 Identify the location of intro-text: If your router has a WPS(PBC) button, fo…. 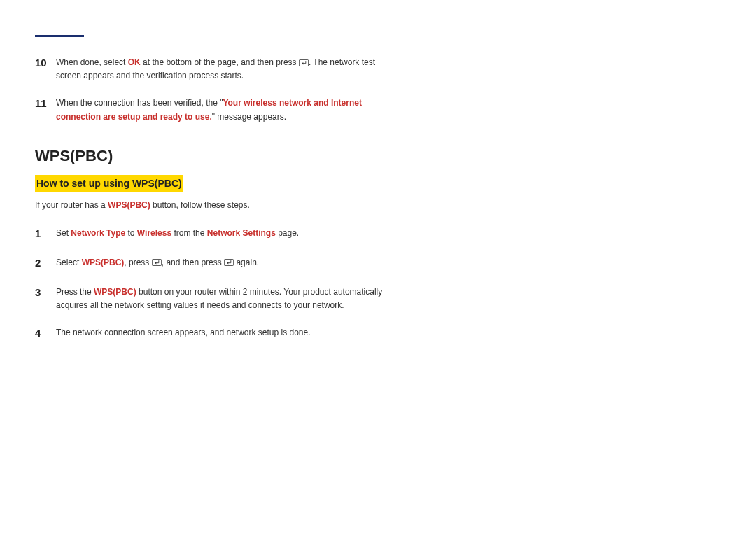
(217, 206).